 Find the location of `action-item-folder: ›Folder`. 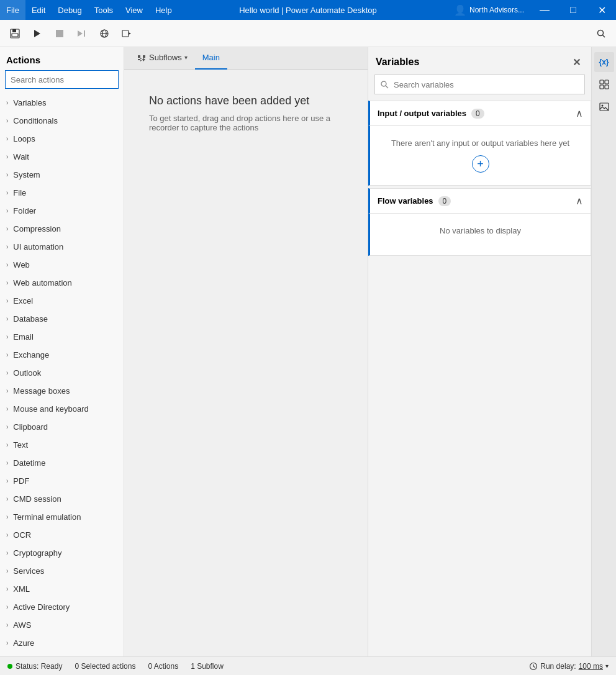

action-item-folder: ›Folder is located at coordinates (62, 211).